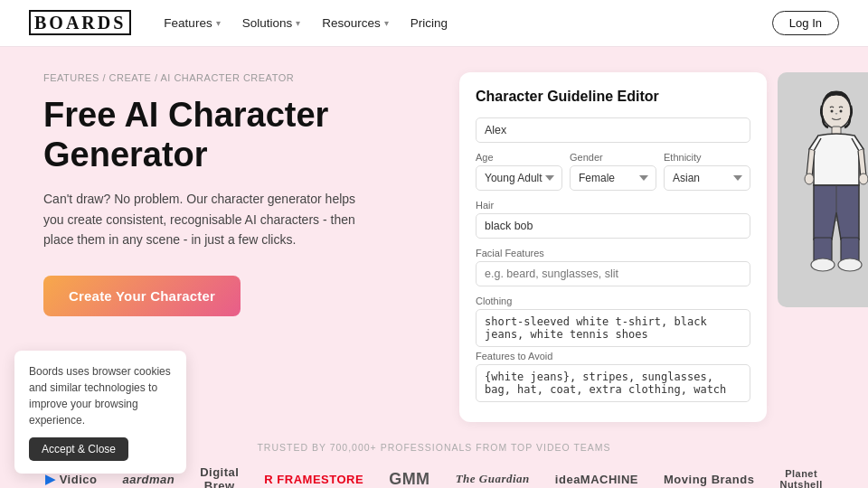  What do you see at coordinates (613, 226) in the screenshot?
I see `hair-input` at bounding box center [613, 226].